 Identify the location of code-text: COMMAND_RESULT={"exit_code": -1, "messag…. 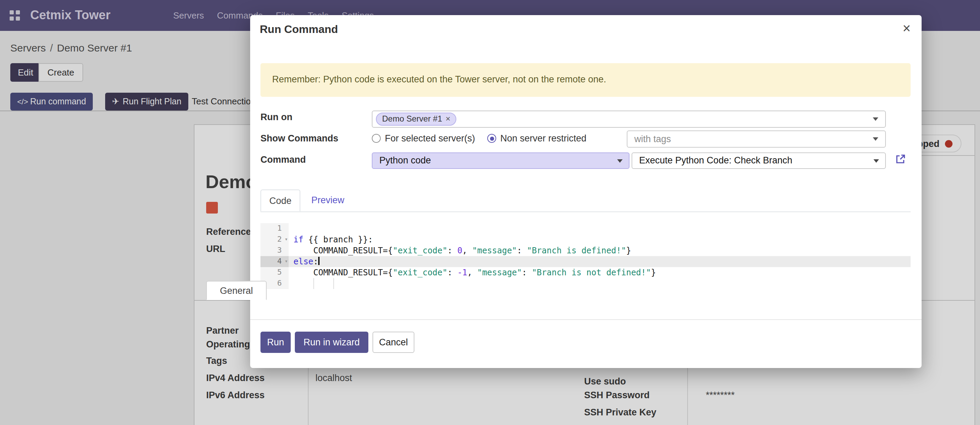
(600, 273).